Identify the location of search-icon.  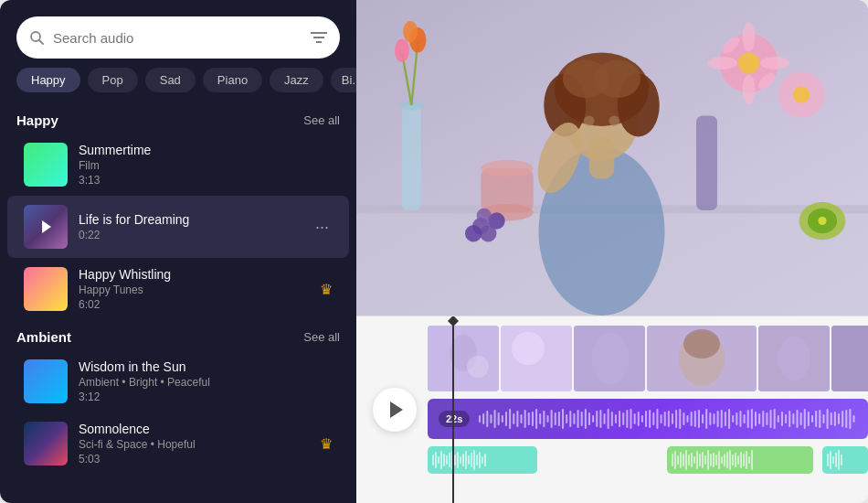
(37, 37).